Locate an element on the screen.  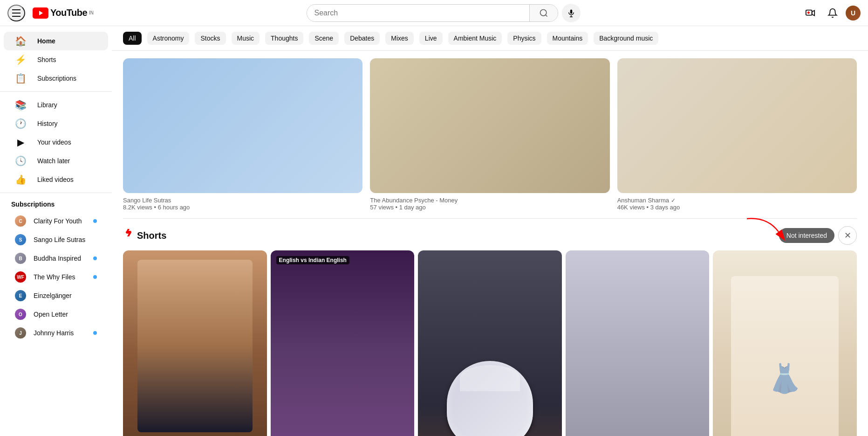
sango-life-sutras-avatar: S is located at coordinates (21, 240).